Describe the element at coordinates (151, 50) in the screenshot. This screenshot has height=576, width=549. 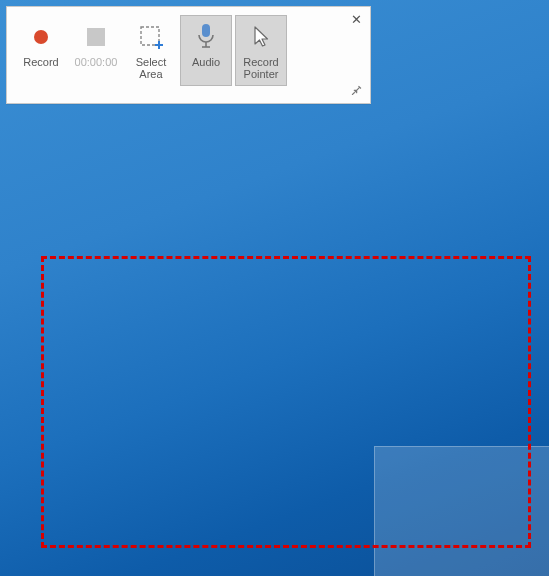
I see `select-area-button: Select Area` at that location.